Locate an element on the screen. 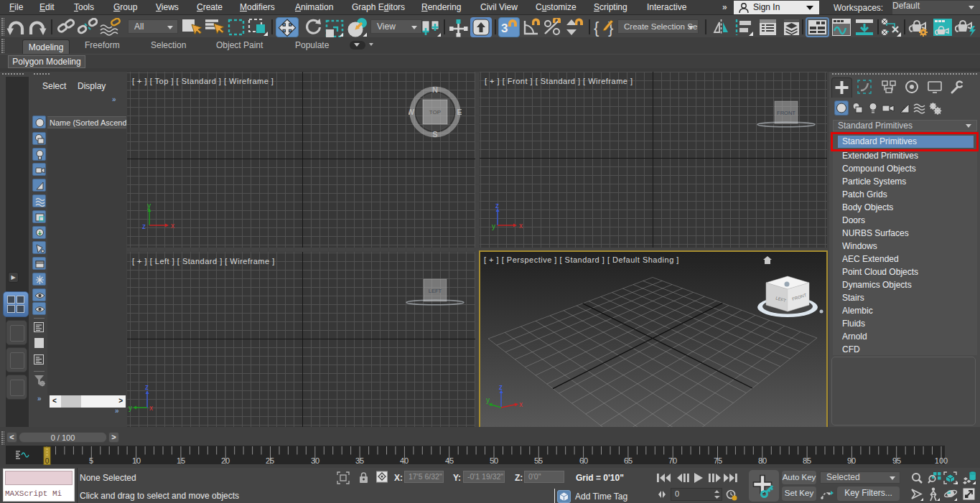 Image resolution: width=980 pixels, height=503 pixels. svg-text: 20 is located at coordinates (225, 461).